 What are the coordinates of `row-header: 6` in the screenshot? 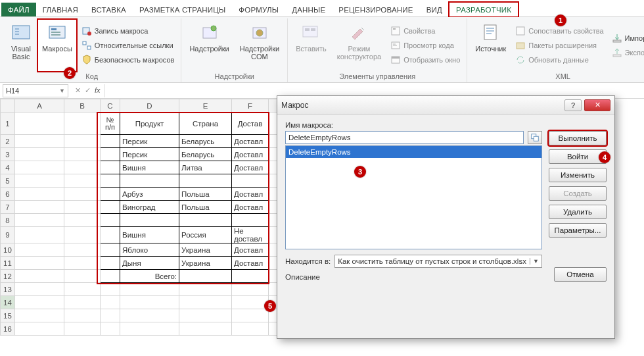 It's located at (8, 194).